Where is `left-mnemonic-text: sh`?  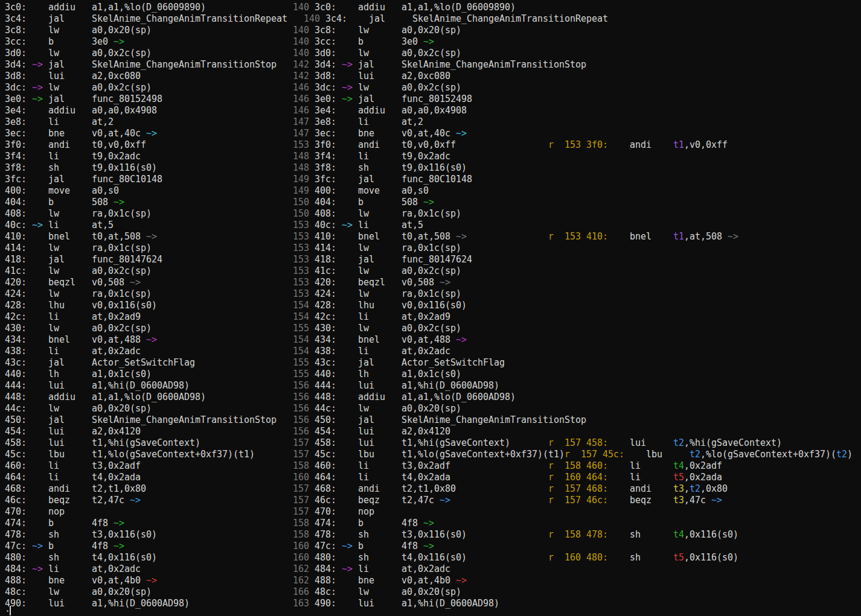
left-mnemonic-text: sh is located at coordinates (54, 168).